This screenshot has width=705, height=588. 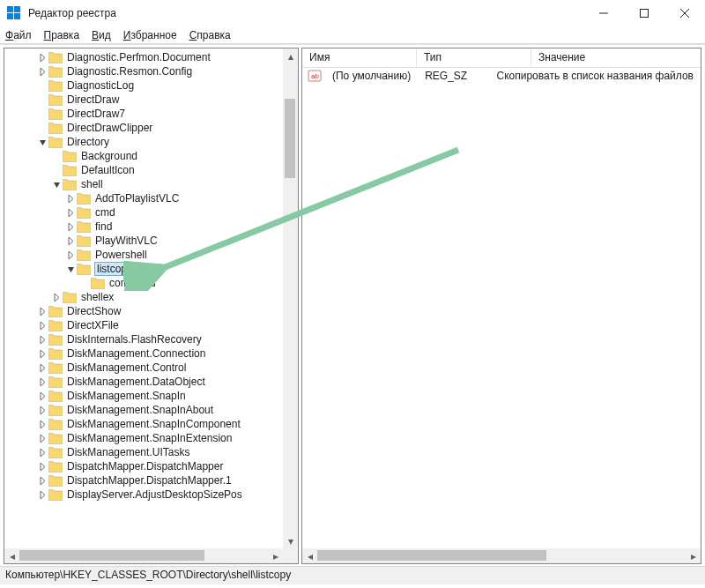 What do you see at coordinates (152, 86) in the screenshot?
I see `tree-item: DiagnosticLog` at bounding box center [152, 86].